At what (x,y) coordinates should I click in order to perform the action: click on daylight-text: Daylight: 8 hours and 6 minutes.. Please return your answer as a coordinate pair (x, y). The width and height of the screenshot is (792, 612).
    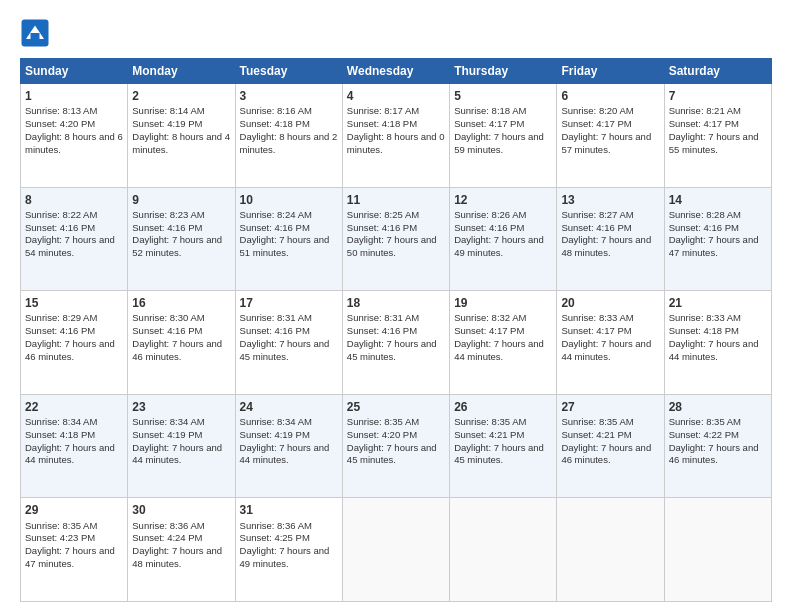
    Looking at the image, I should click on (74, 143).